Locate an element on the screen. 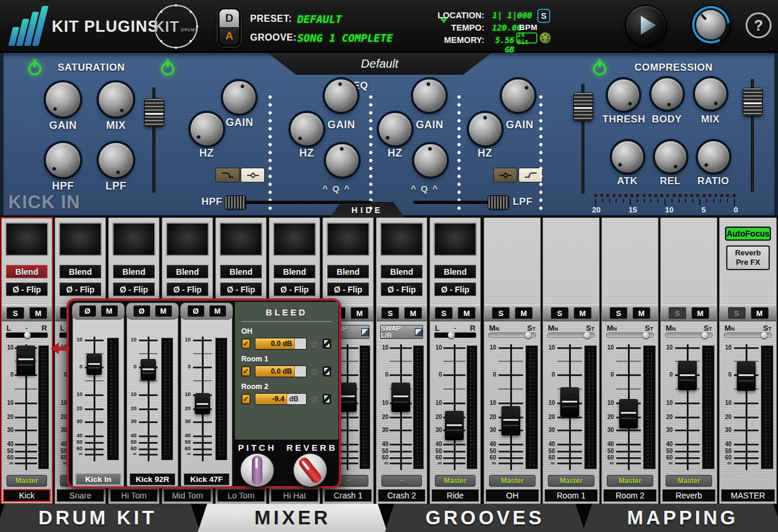  channel-name-label: MASTER is located at coordinates (748, 496).